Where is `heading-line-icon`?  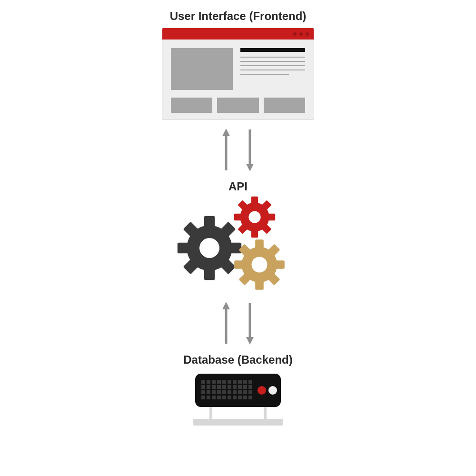
heading-line-icon is located at coordinates (273, 50).